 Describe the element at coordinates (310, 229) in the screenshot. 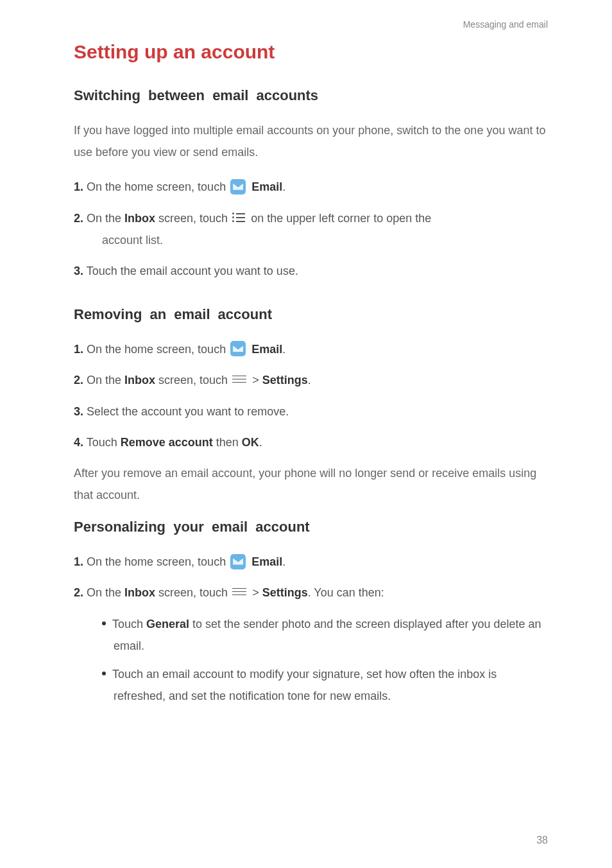

I see `switching-steps: 1. On the home screen, touch Email. 2. O…` at that location.